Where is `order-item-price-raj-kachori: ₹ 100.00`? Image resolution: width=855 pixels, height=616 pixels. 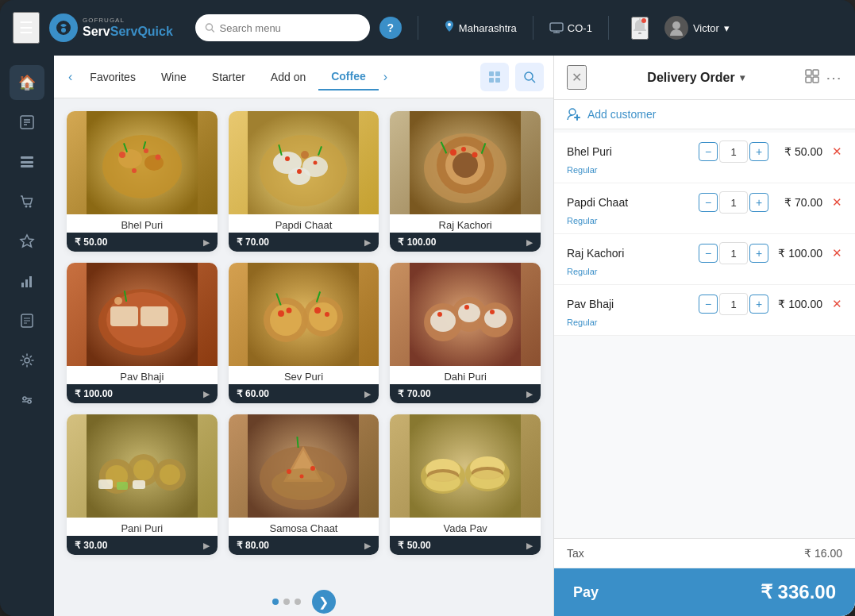
order-item-price-raj-kachori: ₹ 100.00 is located at coordinates (799, 253).